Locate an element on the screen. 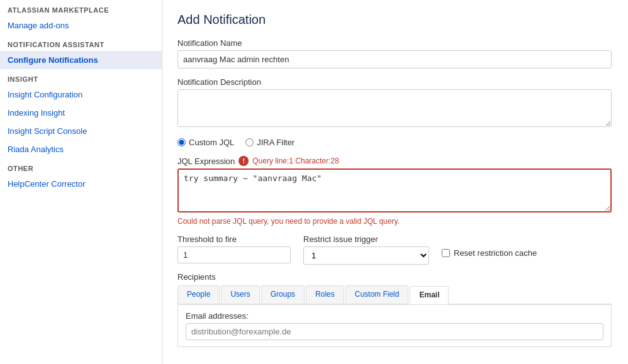 Image resolution: width=628 pixels, height=364 pixels. other-header: OTHER is located at coordinates (81, 167).